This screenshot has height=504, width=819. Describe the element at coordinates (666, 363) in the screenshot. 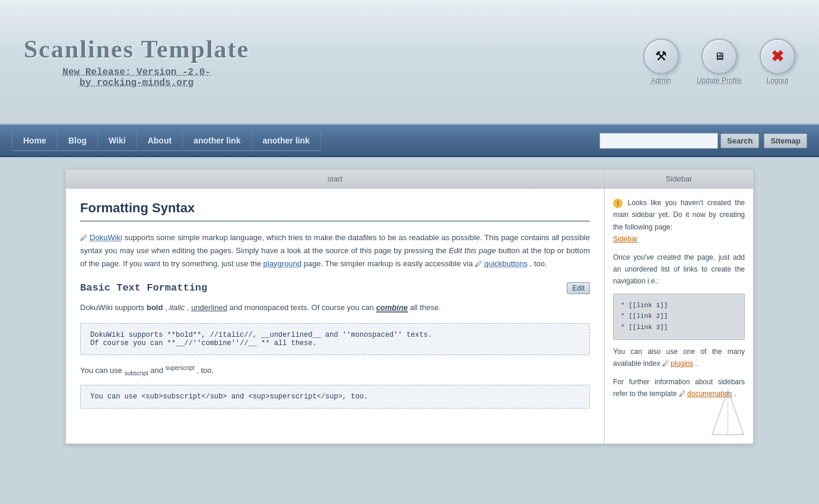

I see `plugins-icon: 🖊` at that location.